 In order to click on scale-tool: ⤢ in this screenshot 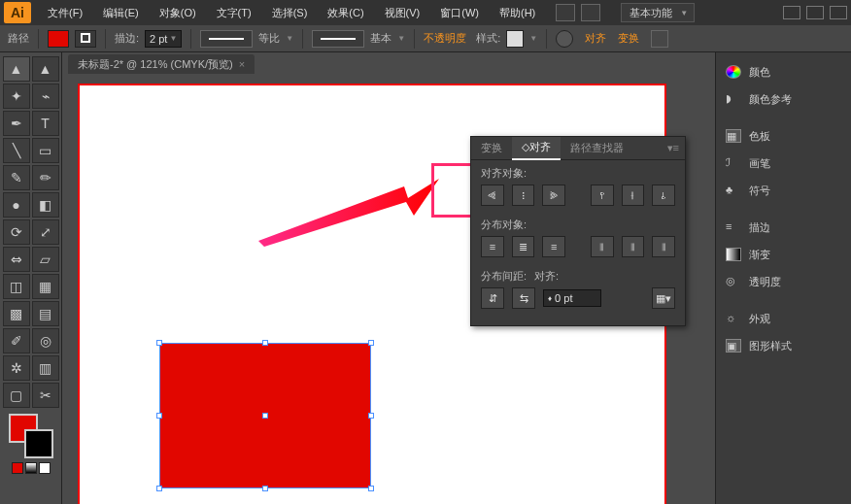, I will do `click(46, 232)`.